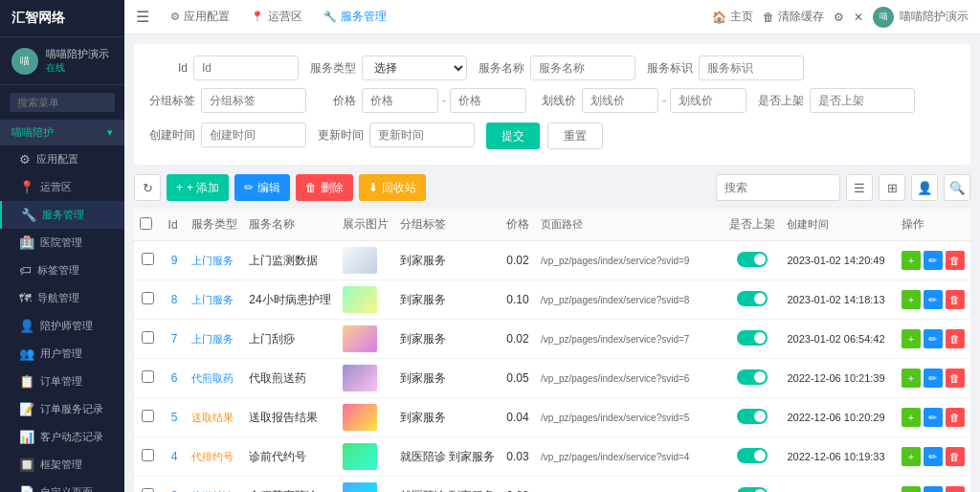 The width and height of the screenshot is (980, 492). Describe the element at coordinates (838, 17) in the screenshot. I see `settings-button: ⚙` at that location.